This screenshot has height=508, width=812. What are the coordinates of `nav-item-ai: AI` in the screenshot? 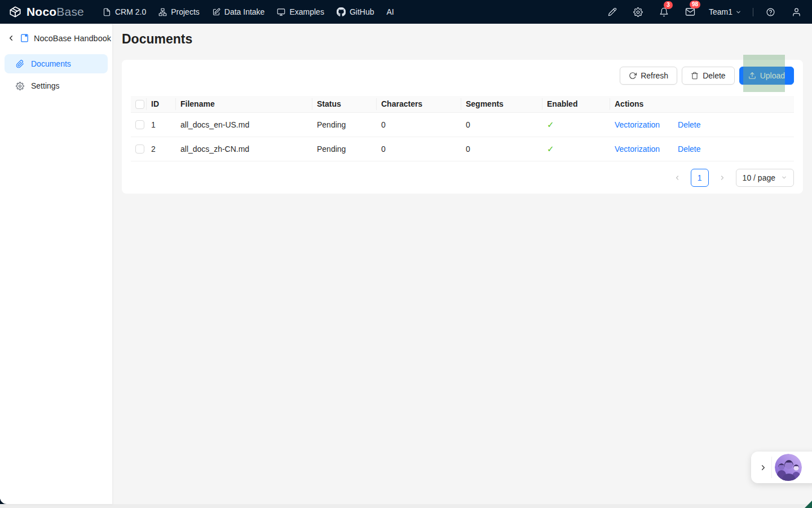 It's located at (390, 12).